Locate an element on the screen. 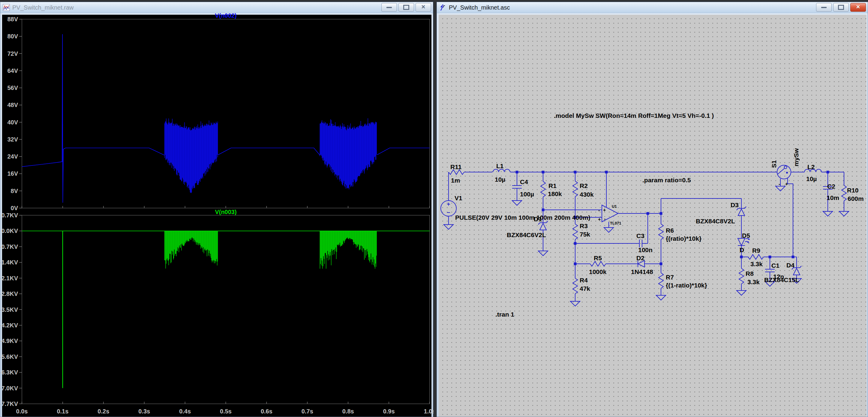 This screenshot has height=417, width=868. y-axis-label: -4.9KV is located at coordinates (9, 341).